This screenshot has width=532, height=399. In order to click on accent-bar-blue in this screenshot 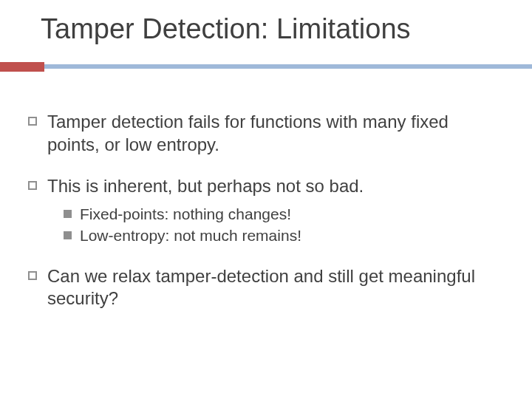, I will do `click(288, 66)`.